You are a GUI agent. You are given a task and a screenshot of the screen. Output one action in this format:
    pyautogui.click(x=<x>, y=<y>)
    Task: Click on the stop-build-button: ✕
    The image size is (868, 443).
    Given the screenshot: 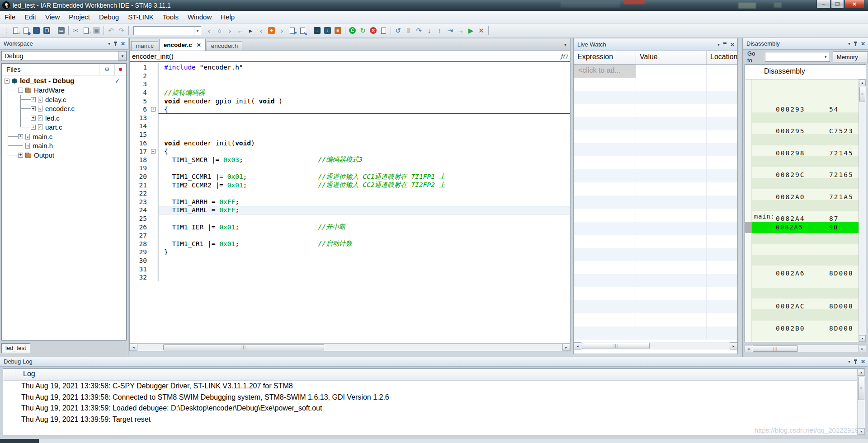 What is the action you would take?
    pyautogui.click(x=373, y=31)
    